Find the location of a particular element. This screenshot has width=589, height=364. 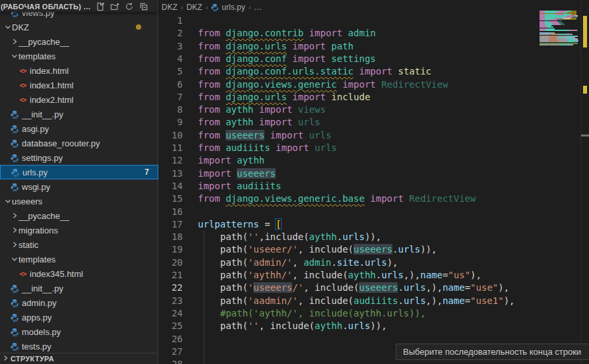

line-number: 22 is located at coordinates (170, 288).